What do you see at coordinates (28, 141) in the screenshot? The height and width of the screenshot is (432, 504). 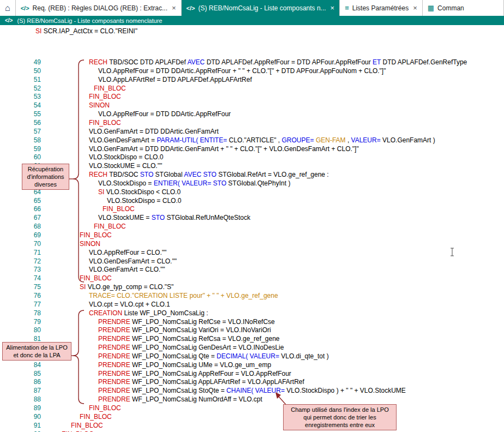 I see `line-number: 58` at bounding box center [28, 141].